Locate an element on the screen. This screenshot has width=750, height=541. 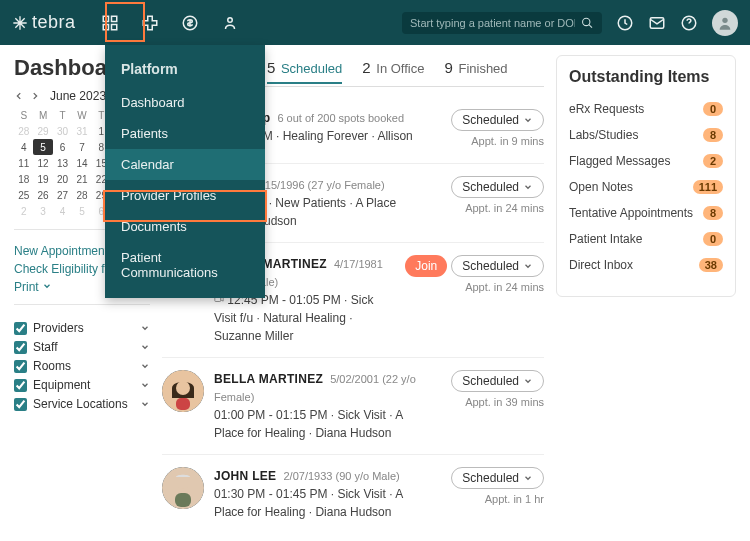
help-icon is located at coordinates (689, 23).